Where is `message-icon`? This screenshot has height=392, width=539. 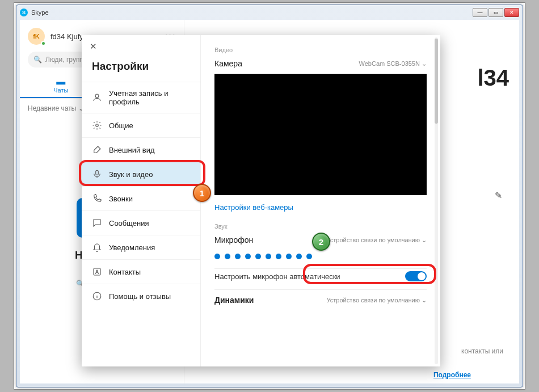 message-icon is located at coordinates (97, 223).